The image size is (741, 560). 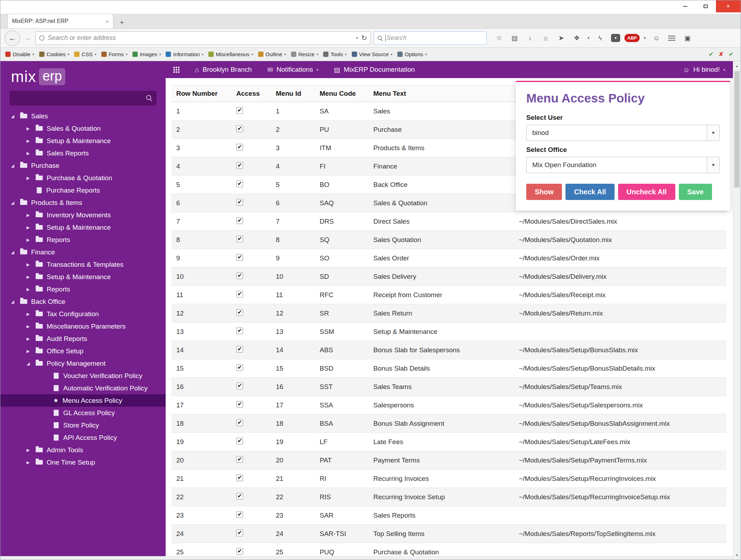 What do you see at coordinates (83, 363) in the screenshot?
I see `sidebar-item-policy-management: ◢Policy Management` at bounding box center [83, 363].